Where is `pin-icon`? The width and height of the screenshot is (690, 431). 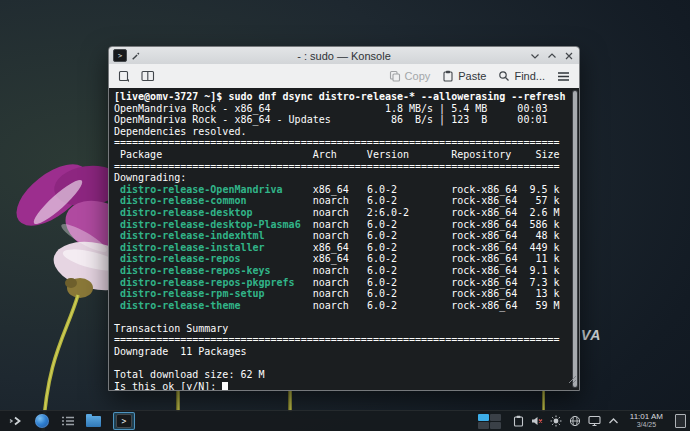 pin-icon is located at coordinates (136, 56).